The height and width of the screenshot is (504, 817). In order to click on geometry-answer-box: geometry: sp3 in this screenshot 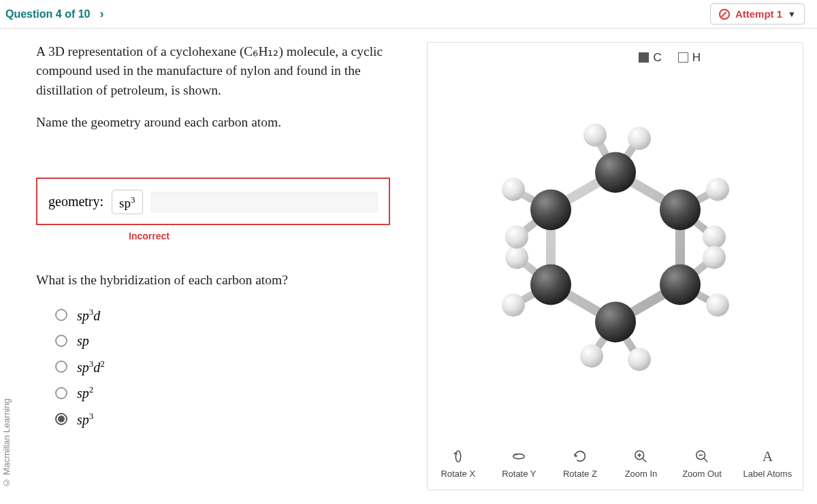, I will do `click(213, 201)`.